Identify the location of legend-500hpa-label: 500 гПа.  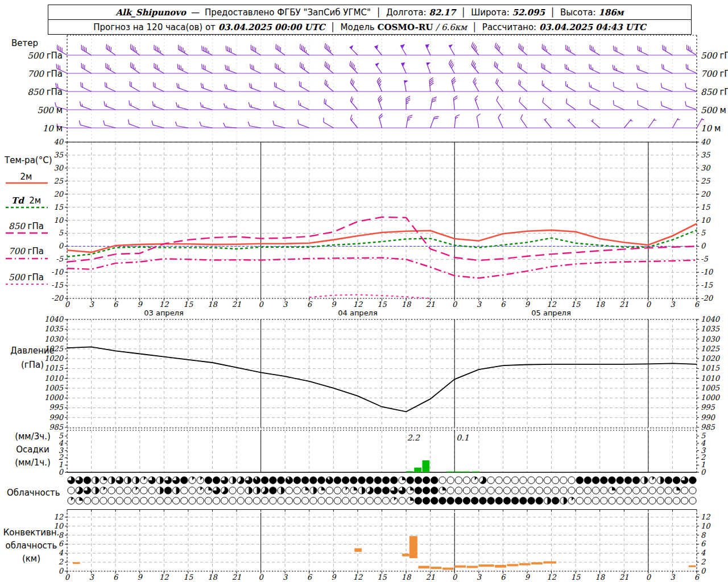
(26, 277).